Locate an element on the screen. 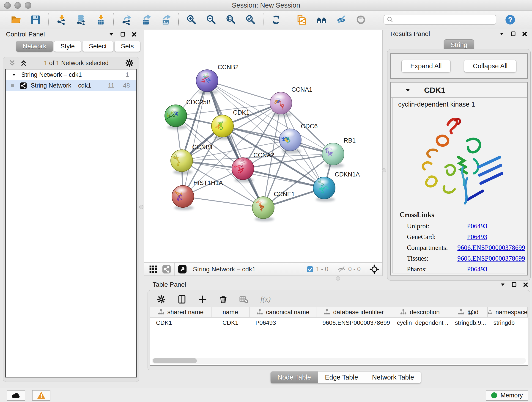 This screenshot has width=532, height=402. zoom-in-button is located at coordinates (191, 20).